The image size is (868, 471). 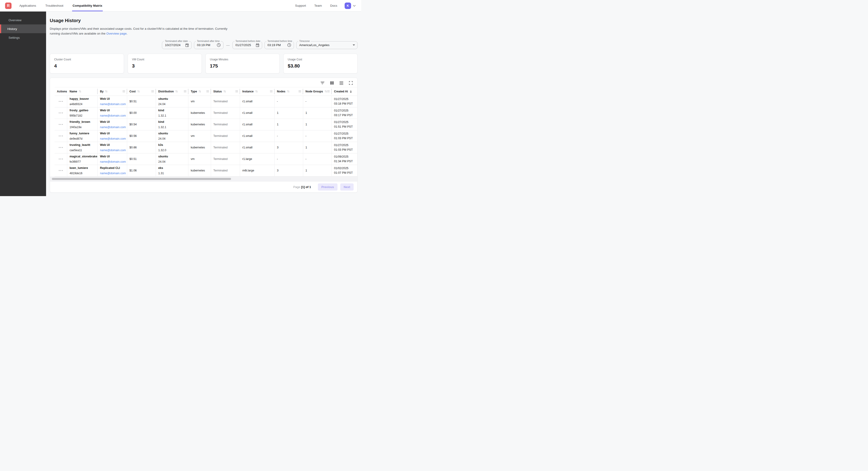 I want to click on cell-name: funny_lumierede9ed87d, so click(x=83, y=136).